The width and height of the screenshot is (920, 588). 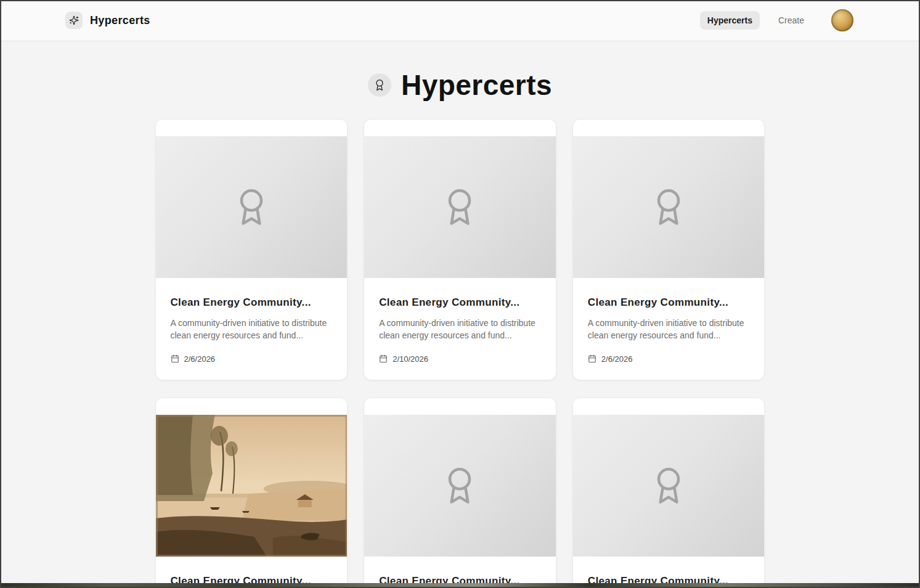 What do you see at coordinates (477, 85) in the screenshot?
I see `page-title: Hypercerts` at bounding box center [477, 85].